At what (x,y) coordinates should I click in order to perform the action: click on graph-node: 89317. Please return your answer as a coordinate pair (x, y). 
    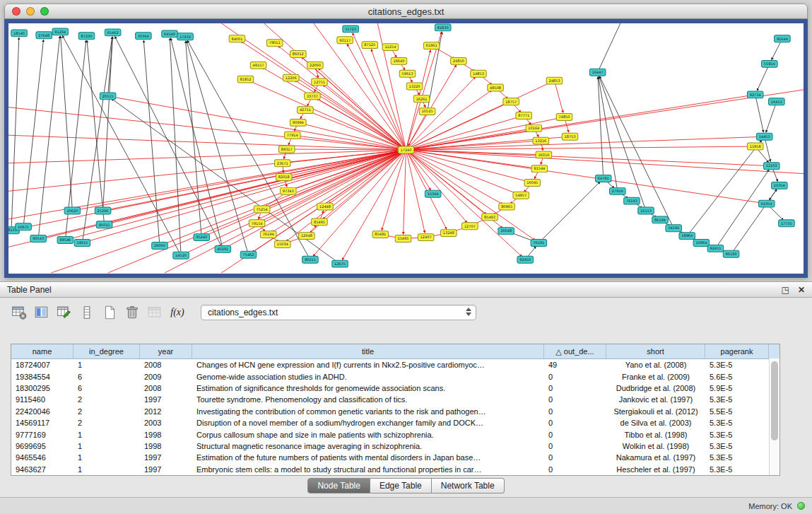
    Looking at the image, I should click on (287, 149).